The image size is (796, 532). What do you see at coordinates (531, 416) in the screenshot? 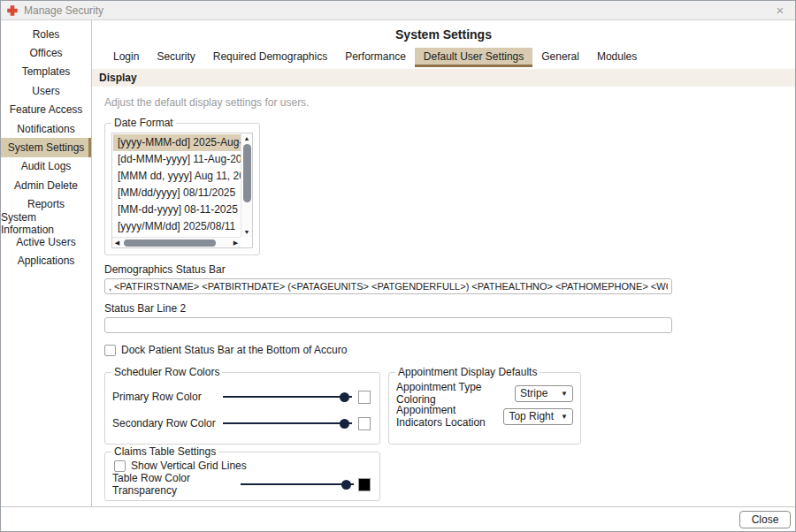
I see `appointment-indicators-location-value: Top Right` at bounding box center [531, 416].